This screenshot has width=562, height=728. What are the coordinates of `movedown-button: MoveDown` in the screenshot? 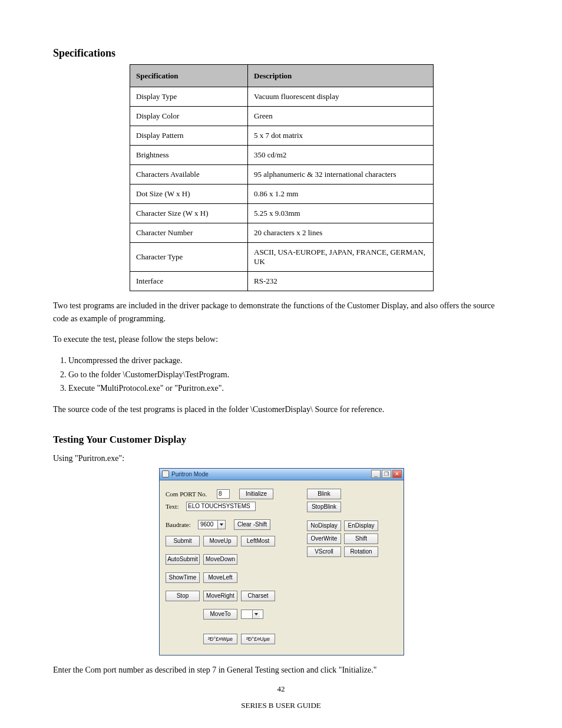 It's located at (220, 559).